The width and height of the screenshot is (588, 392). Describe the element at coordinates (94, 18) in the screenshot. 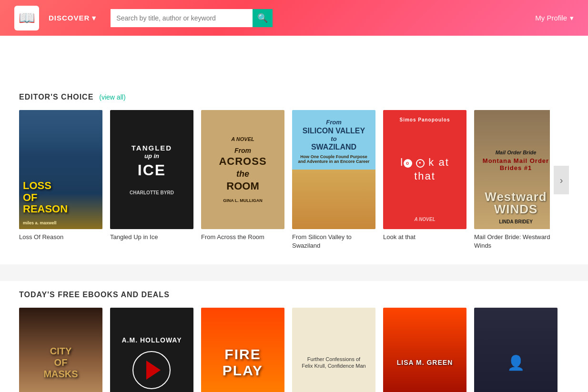

I see `discover-chevron: ▾` at that location.